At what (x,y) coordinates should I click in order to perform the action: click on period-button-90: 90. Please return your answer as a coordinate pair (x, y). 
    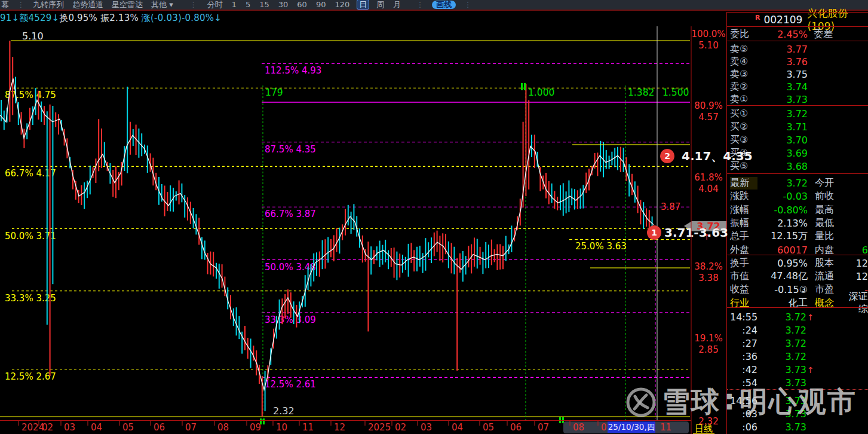
    Looking at the image, I should click on (321, 5).